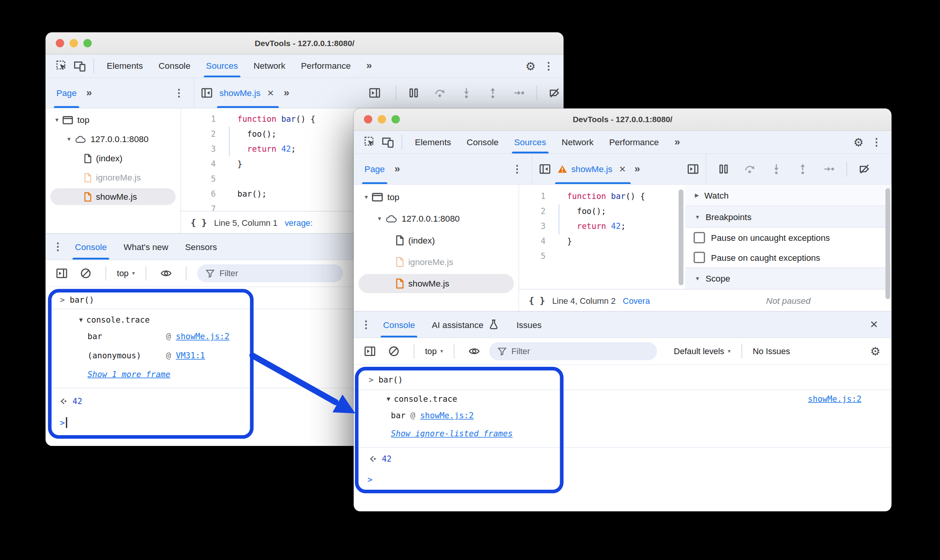 The height and width of the screenshot is (560, 940). I want to click on breakpoints-section-header: ▼ Breakpoints, so click(788, 217).